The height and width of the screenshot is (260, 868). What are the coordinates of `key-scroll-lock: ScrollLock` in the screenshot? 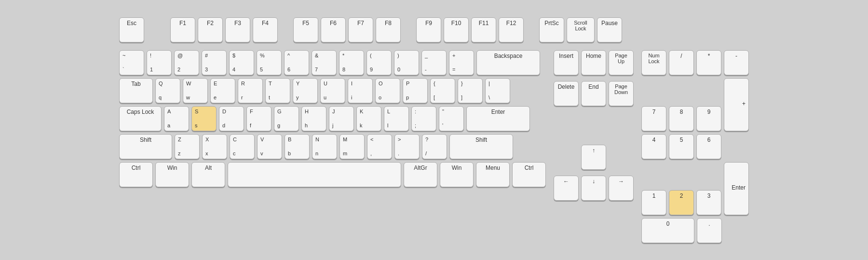 It's located at (581, 30).